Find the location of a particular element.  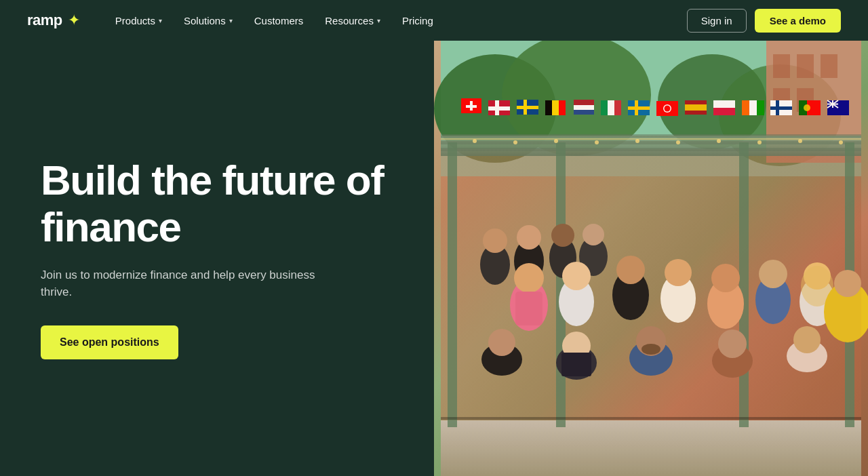

nav-item-pricing: Pricing is located at coordinates (418, 20).